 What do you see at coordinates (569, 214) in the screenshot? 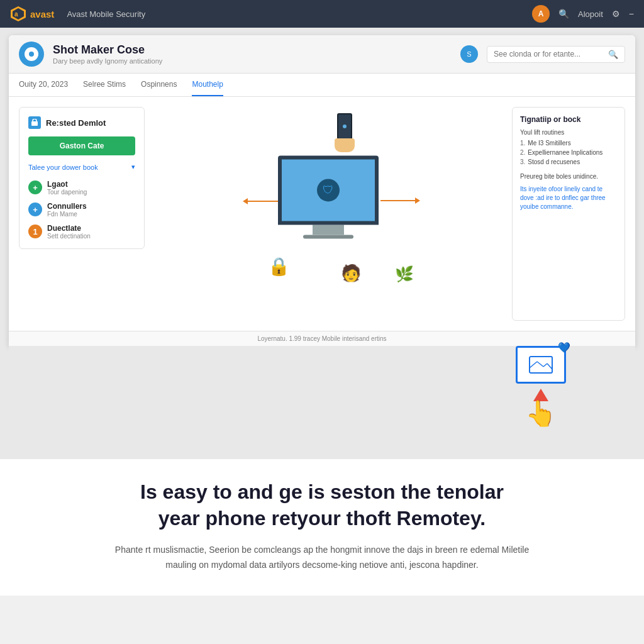
I see `right-info-box: Tignatiip or bock Youl lift routines Me …` at bounding box center [569, 214].